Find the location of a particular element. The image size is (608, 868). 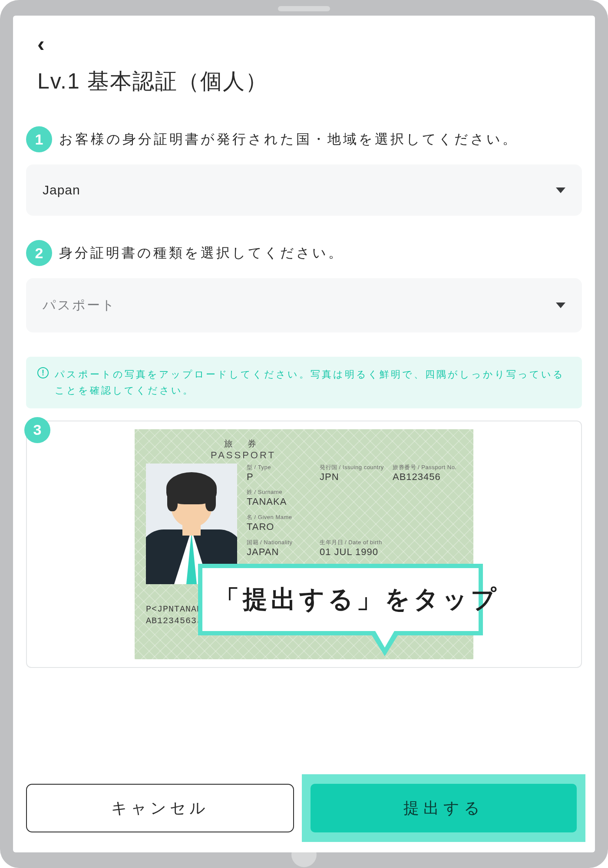

pp-type-label: 型 / Type is located at coordinates (281, 467).